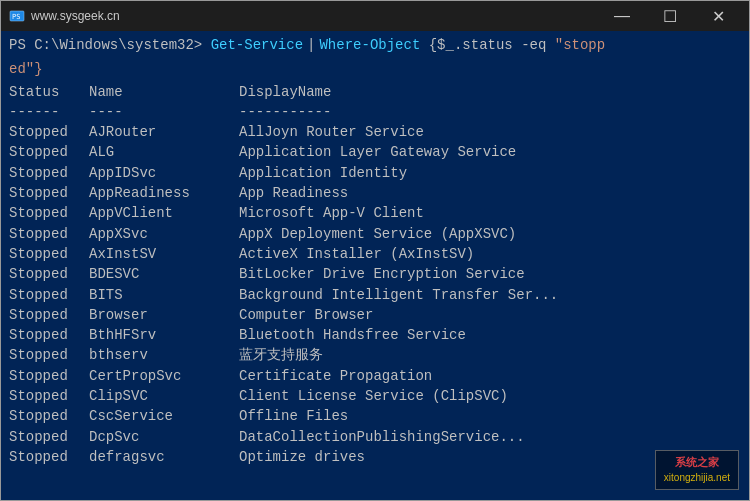 The height and width of the screenshot is (501, 750). What do you see at coordinates (164, 376) in the screenshot?
I see `name-cell: CertPropSvc` at bounding box center [164, 376].